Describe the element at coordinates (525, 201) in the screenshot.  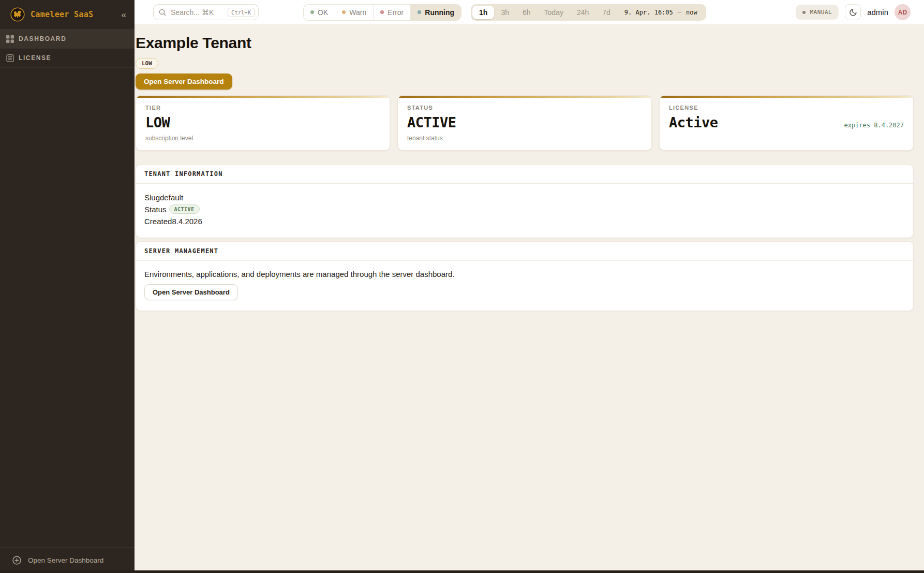
I see `tenant-information-panel: TENANT INFORMATION Slugdefault StatusACT…` at that location.